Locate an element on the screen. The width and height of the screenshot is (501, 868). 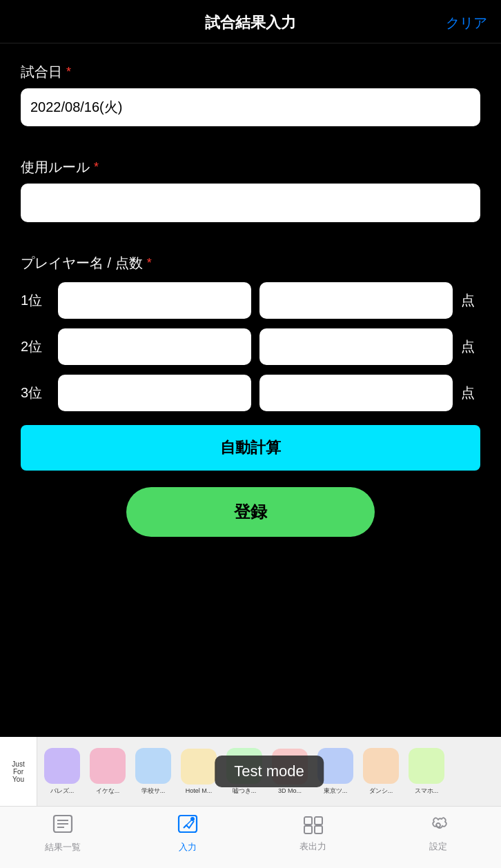
tab-settings-icon is located at coordinates (438, 827).